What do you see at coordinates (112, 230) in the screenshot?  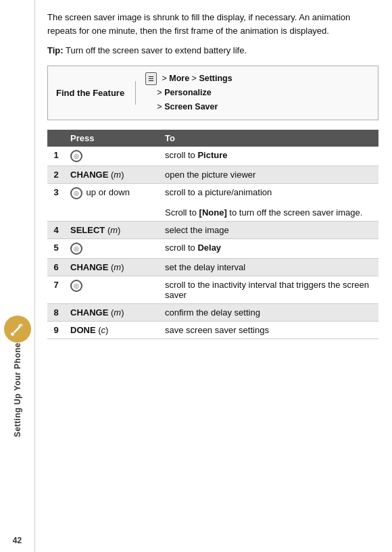 I see `step-press: SELECT (m)` at bounding box center [112, 230].